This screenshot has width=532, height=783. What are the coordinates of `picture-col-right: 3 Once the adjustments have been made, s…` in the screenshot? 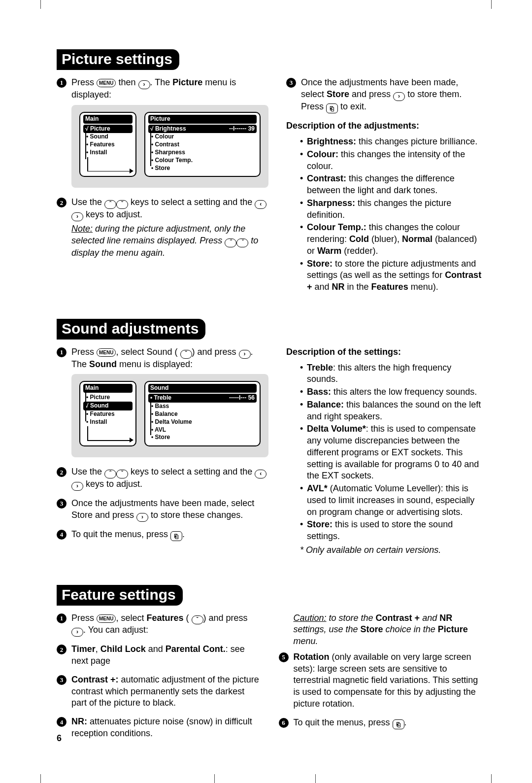 It's located at (384, 184).